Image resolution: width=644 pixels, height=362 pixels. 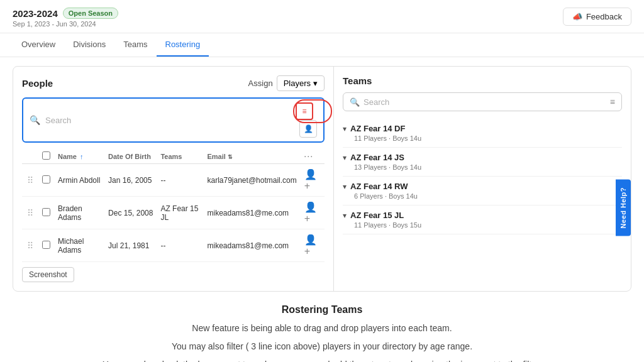 What do you see at coordinates (377, 128) in the screenshot?
I see `team-name: AZ Fear 14 DF` at bounding box center [377, 128].